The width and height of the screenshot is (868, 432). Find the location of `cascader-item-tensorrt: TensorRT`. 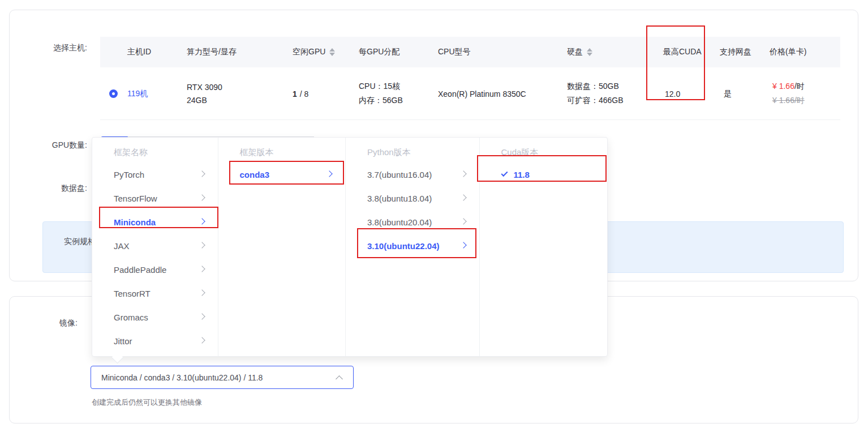

cascader-item-tensorrt: TensorRT is located at coordinates (155, 293).